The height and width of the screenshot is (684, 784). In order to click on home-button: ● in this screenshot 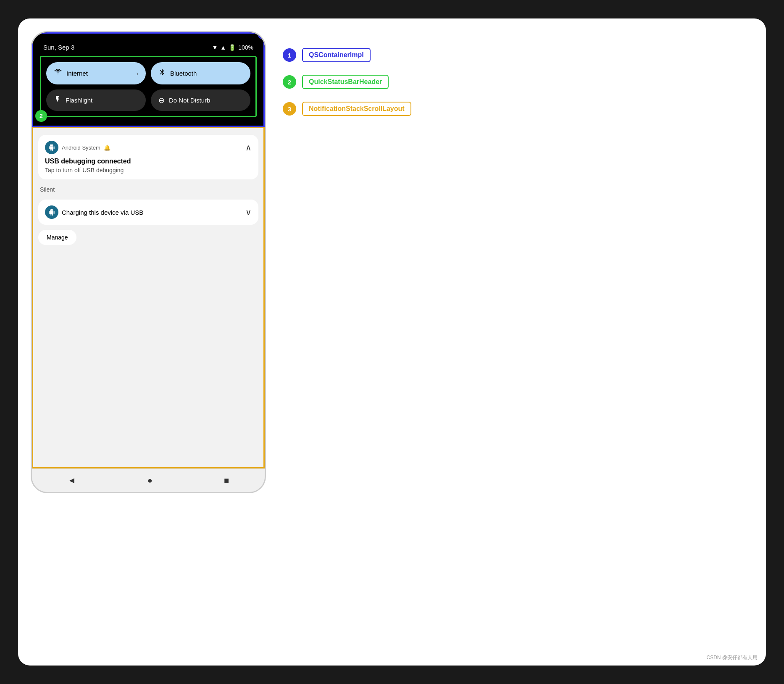, I will do `click(150, 481)`.